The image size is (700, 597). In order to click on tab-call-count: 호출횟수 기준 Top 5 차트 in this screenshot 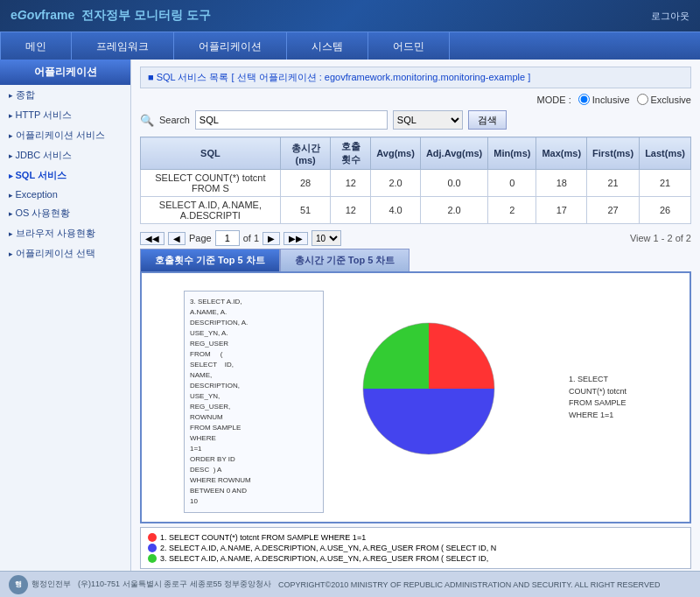, I will do `click(210, 260)`.